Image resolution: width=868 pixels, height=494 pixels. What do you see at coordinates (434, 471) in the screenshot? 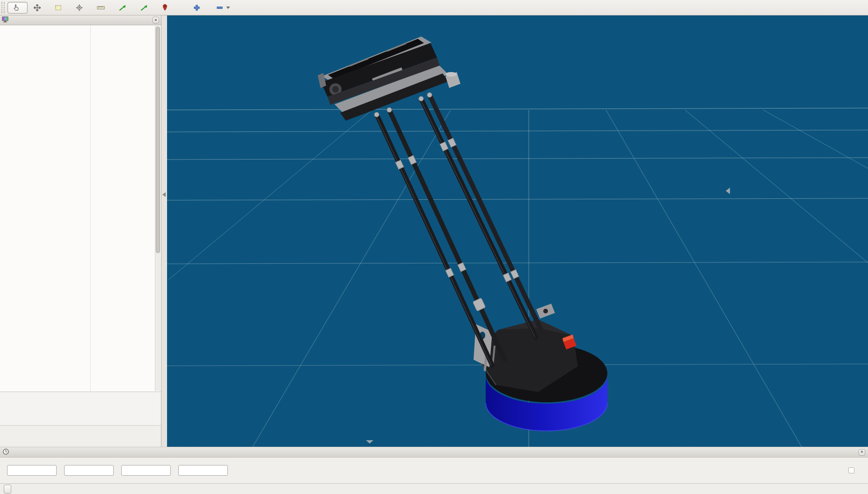
I see `time-panel-content` at bounding box center [434, 471].